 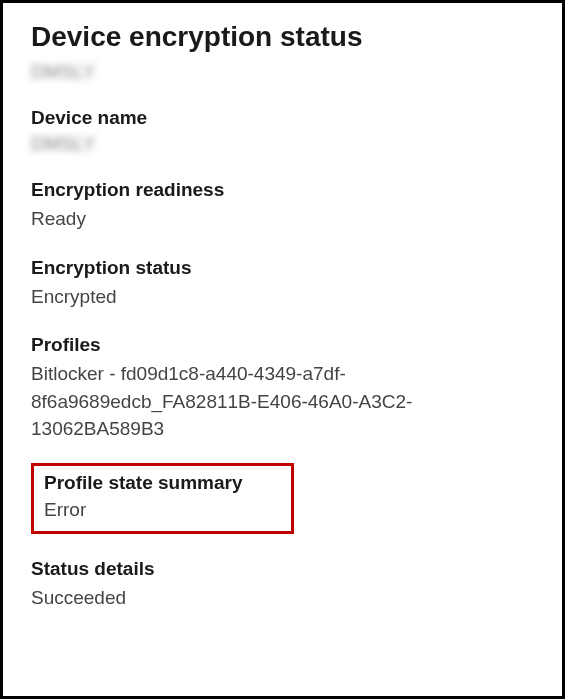 I want to click on device-name-section: Device name DMSLY, so click(x=282, y=131).